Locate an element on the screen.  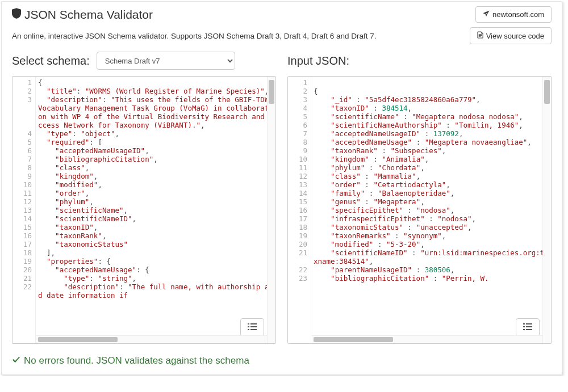
line-number: 6 is located at coordinates (299, 125).